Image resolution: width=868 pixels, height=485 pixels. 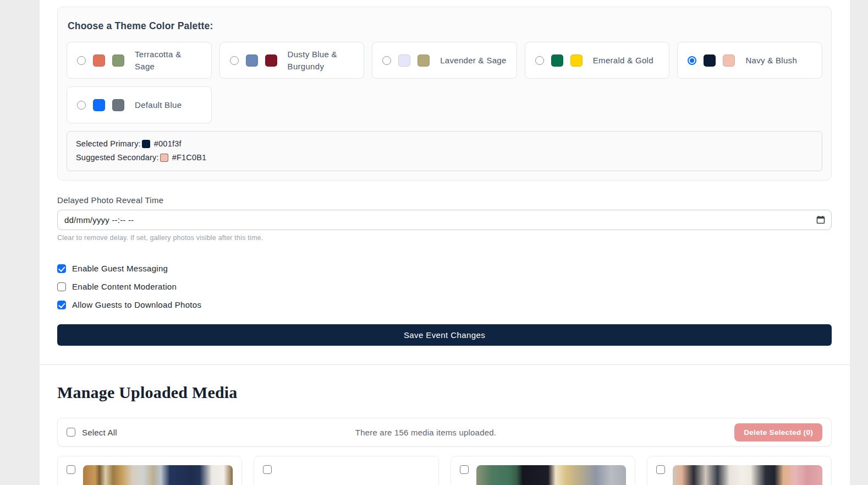 I want to click on selected-primary-hex: #001f3f, so click(x=168, y=144).